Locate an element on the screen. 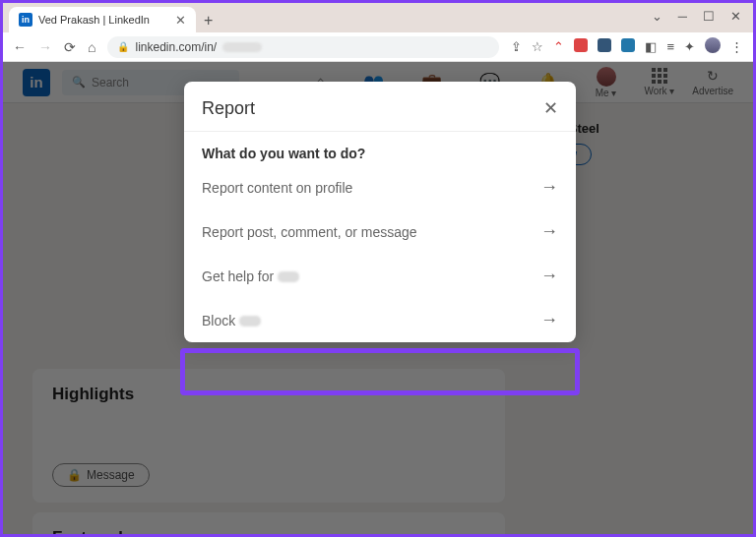 The height and width of the screenshot is (537, 756). linkedin-favicon-icon: in is located at coordinates (26, 20).